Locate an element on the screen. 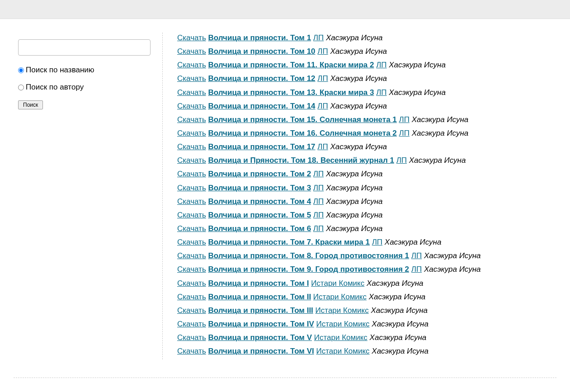 This screenshot has width=570, height=392. book-title: Волчица и пряности. Том 1 is located at coordinates (259, 38).